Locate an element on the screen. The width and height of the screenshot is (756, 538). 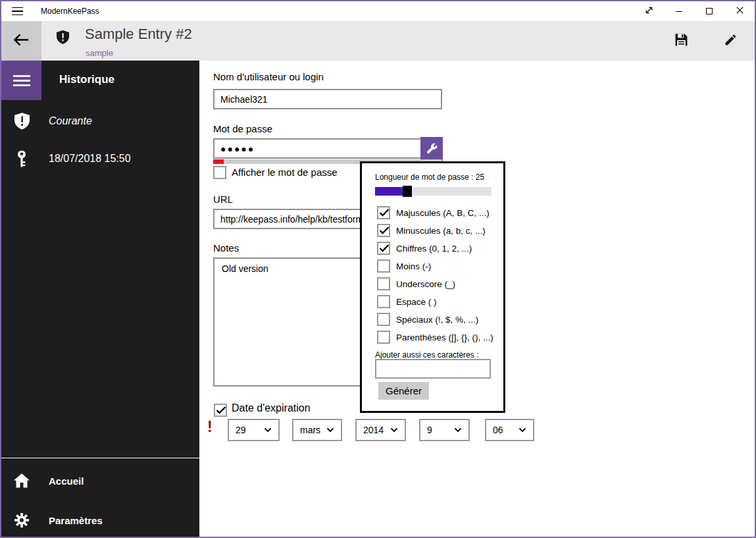
page-subtitle: sample is located at coordinates (99, 53).